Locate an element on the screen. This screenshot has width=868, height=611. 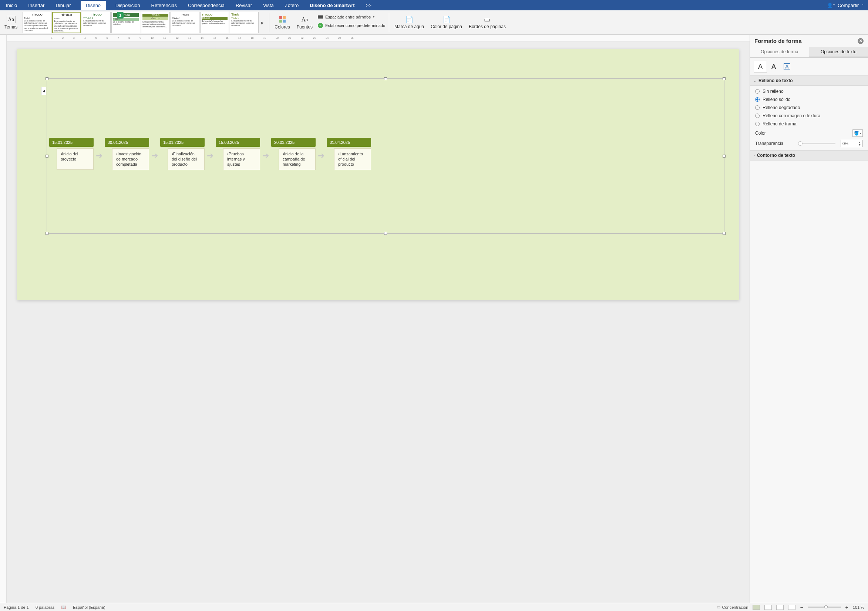
style-thumb-3: TÍTULOTÍTULO 1En la pestaña Insertar las… is located at coordinates (96, 23).